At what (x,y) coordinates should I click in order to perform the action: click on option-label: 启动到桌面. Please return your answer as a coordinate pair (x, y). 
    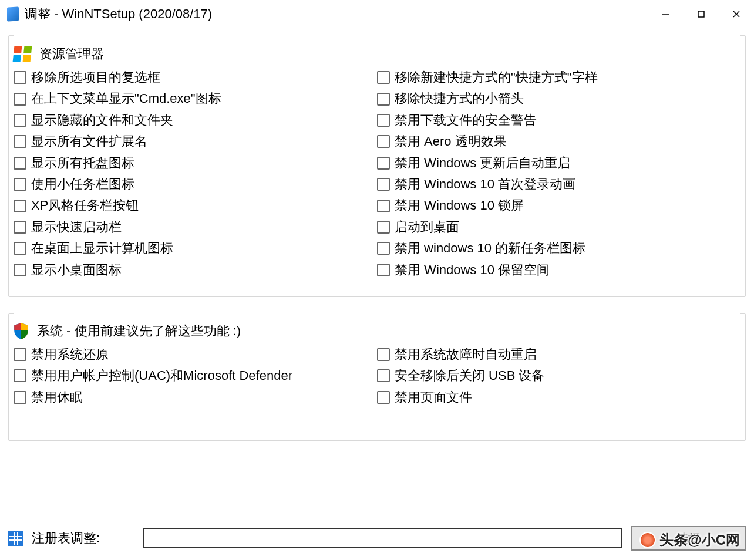
    Looking at the image, I should click on (427, 227).